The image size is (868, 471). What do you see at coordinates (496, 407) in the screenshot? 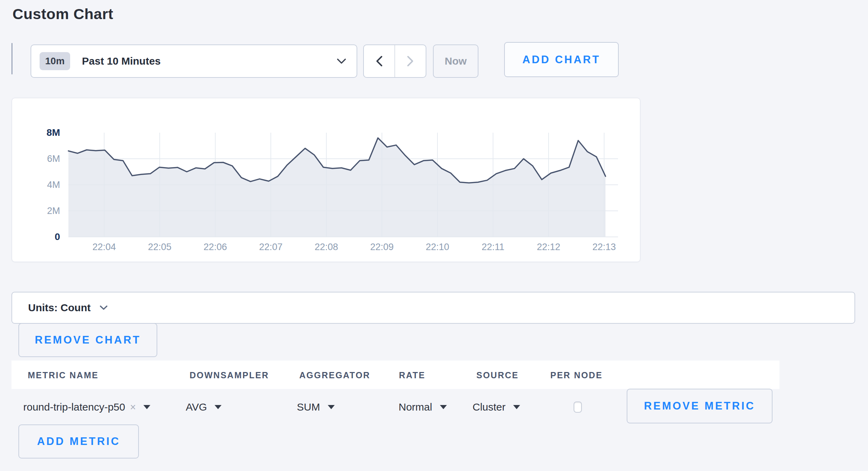
I see `source-dropdown: Cluster` at bounding box center [496, 407].